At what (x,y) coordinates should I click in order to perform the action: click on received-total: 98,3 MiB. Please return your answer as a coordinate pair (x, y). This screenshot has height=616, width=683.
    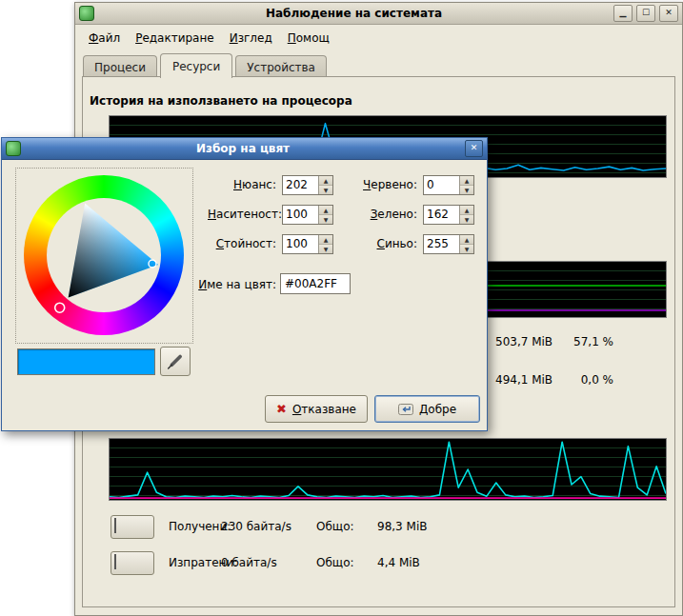
    Looking at the image, I should click on (402, 527).